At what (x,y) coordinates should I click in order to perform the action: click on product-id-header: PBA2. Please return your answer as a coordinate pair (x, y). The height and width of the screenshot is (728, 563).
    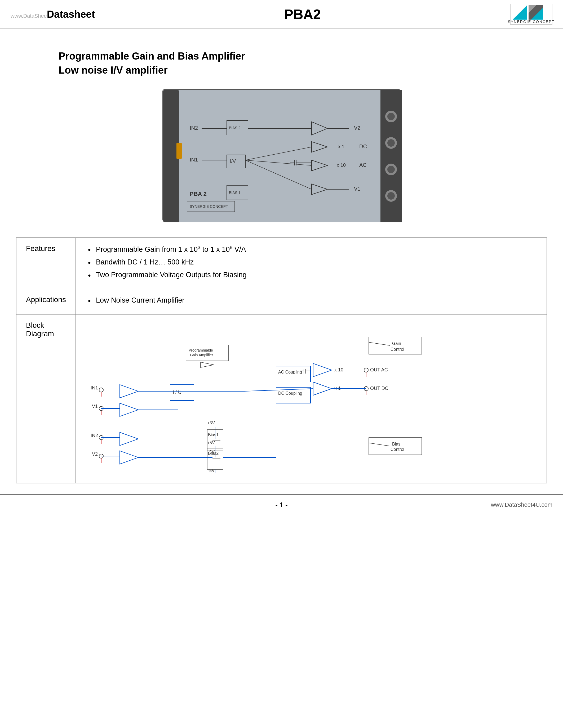
    Looking at the image, I should click on (302, 14).